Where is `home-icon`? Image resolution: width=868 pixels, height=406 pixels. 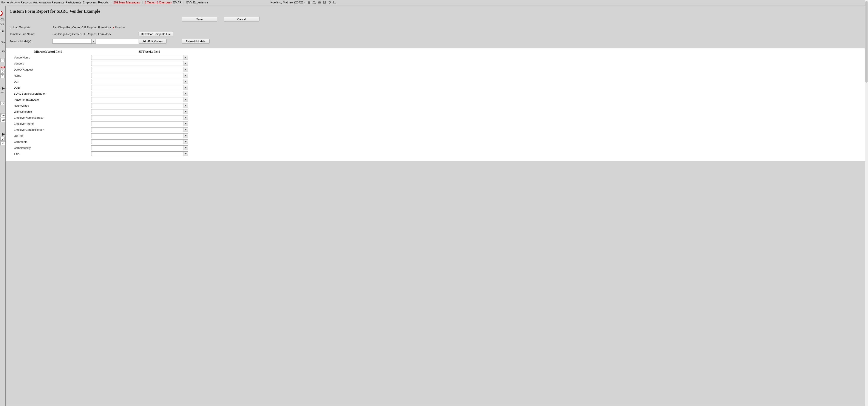 home-icon is located at coordinates (309, 2).